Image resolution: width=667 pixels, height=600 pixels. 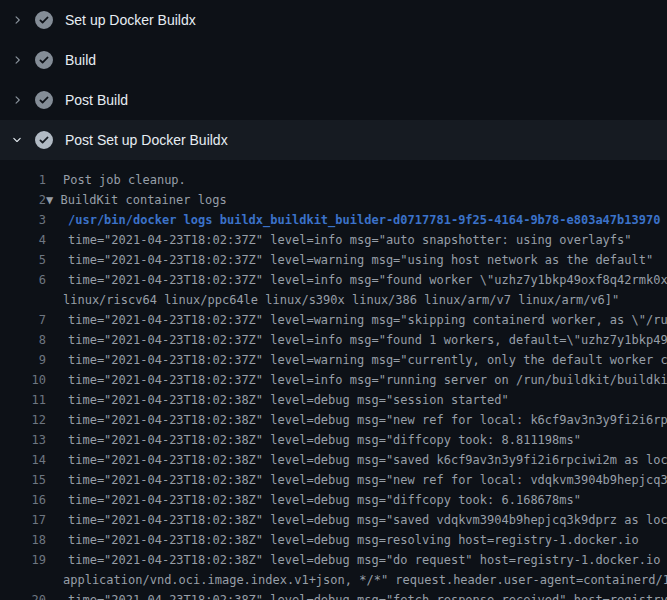 What do you see at coordinates (334, 520) in the screenshot?
I see `log-line: 17 time="2021-04-23T18:02:38Z" level=deb…` at bounding box center [334, 520].